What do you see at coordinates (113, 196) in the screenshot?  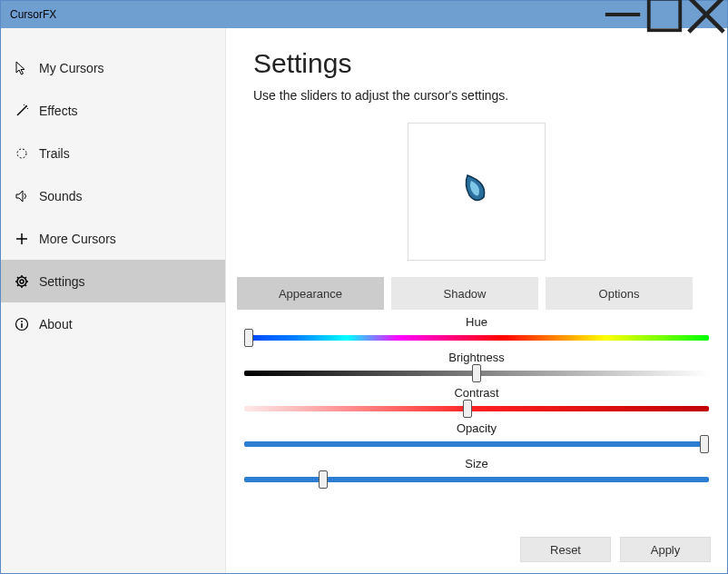 I see `sidebar-item-sounds: Sounds` at bounding box center [113, 196].